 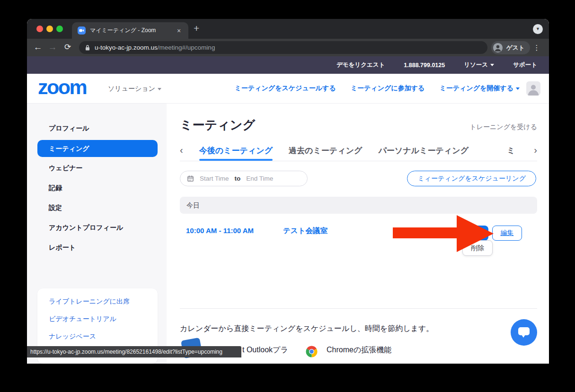 I want to click on knowledge-base-link: ナレッジベース, so click(x=97, y=337).